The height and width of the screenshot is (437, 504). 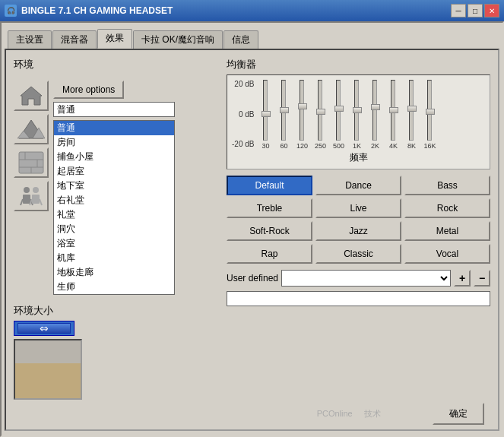 I want to click on user-defined-select, so click(x=366, y=278).